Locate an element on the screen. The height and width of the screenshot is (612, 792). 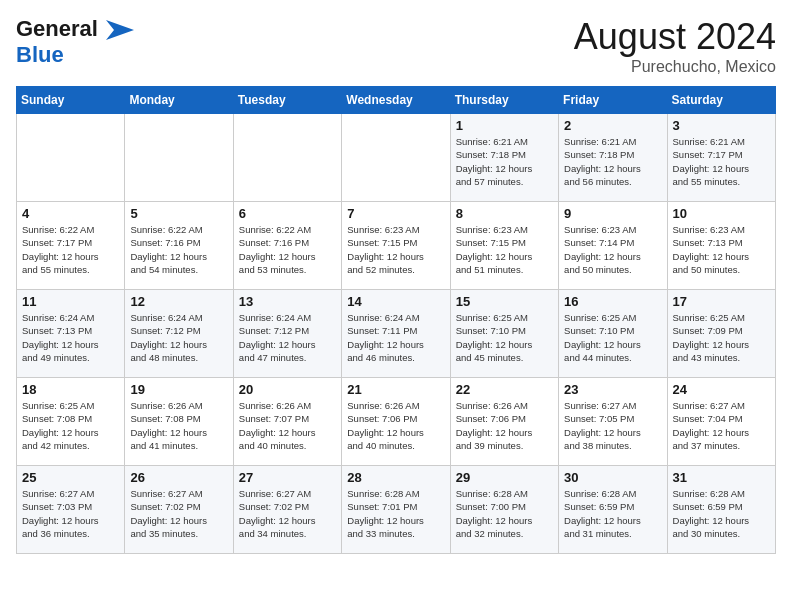
day-number: 6 is located at coordinates (288, 214).